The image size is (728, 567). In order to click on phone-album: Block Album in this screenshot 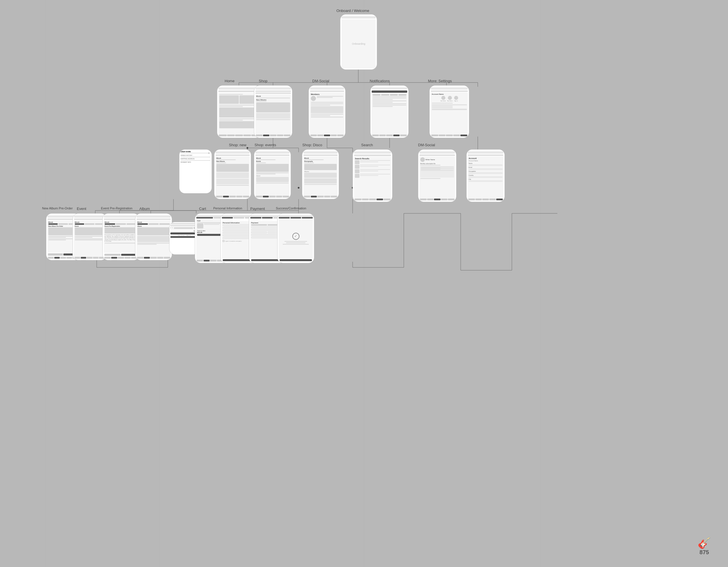, I will do `click(153, 237)`.